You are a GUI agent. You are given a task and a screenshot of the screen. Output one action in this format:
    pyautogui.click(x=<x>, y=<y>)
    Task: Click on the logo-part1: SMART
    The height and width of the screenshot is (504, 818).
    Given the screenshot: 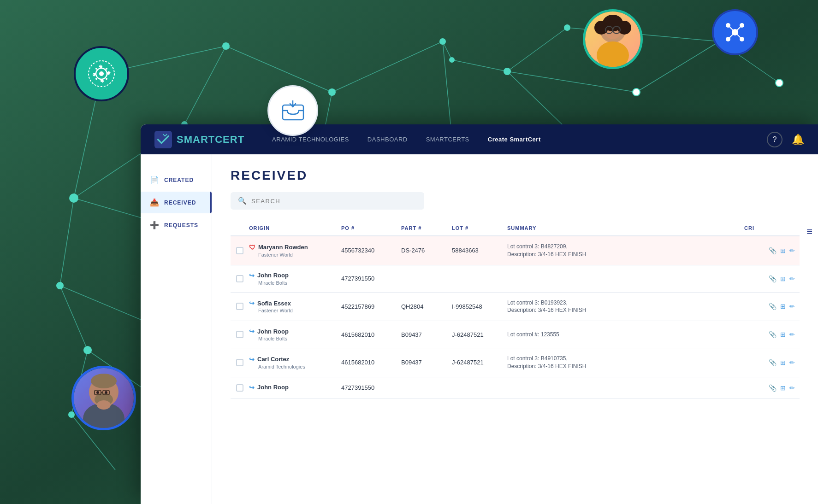 What is the action you would take?
    pyautogui.click(x=196, y=139)
    